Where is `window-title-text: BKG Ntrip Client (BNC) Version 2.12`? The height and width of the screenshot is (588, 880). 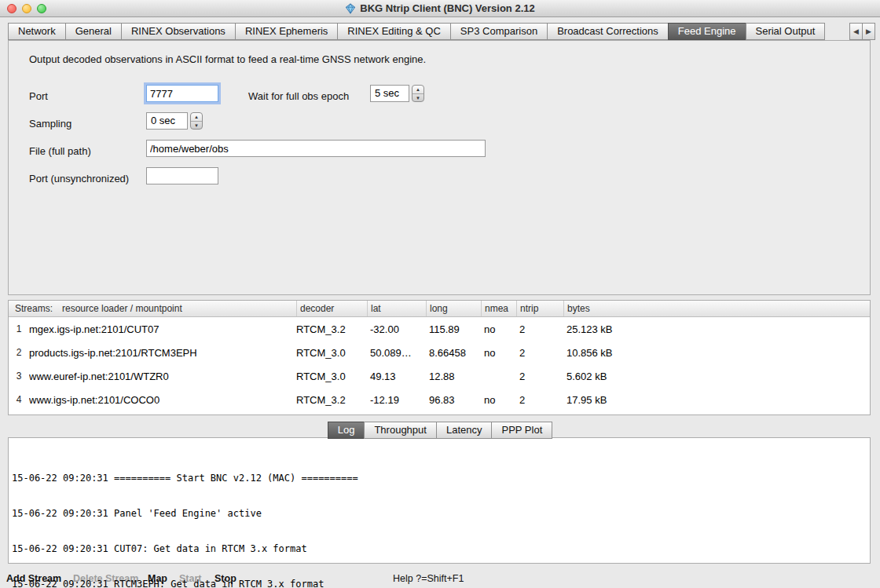 window-title-text: BKG Ntrip Client (BNC) Version 2.12 is located at coordinates (447, 8).